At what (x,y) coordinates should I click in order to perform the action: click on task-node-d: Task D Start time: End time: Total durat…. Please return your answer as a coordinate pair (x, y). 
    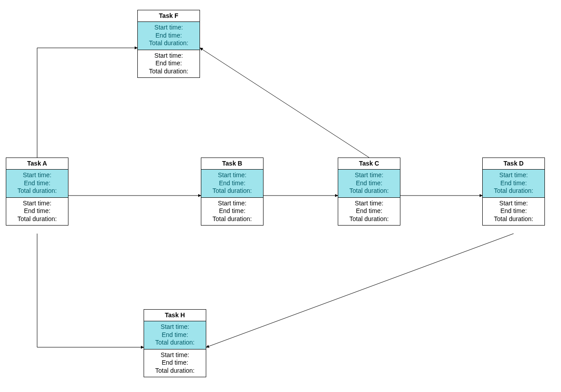
    Looking at the image, I should click on (514, 192).